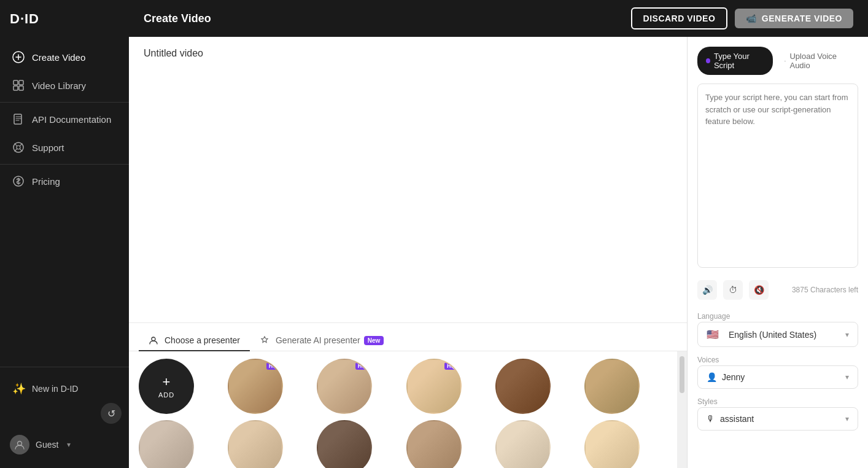 Image resolution: width=868 pixels, height=468 pixels. Describe the element at coordinates (18, 85) in the screenshot. I see `grid-icon` at that location.